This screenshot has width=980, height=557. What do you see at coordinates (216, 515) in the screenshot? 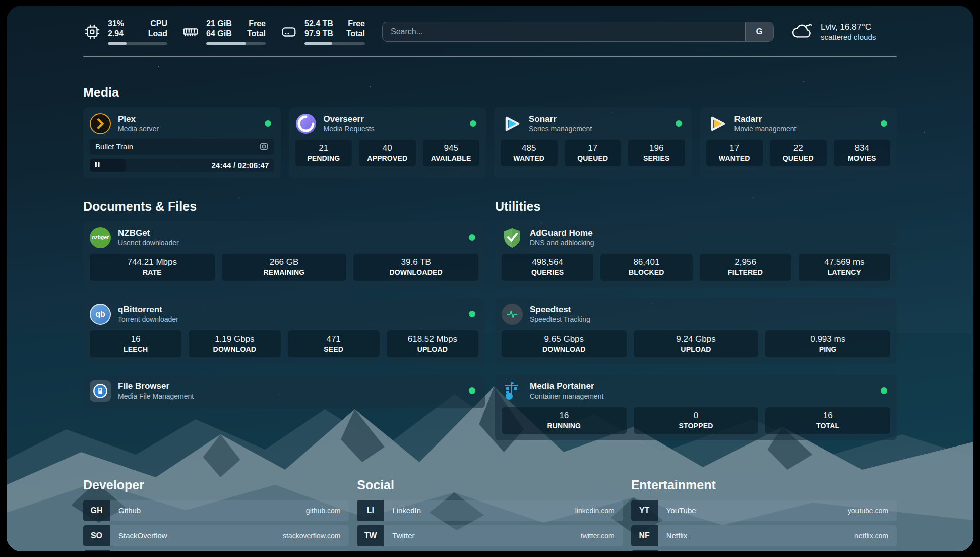
I see `bookmark-group-developer: Developer GH Github github.com SO StackO…` at bounding box center [216, 515].